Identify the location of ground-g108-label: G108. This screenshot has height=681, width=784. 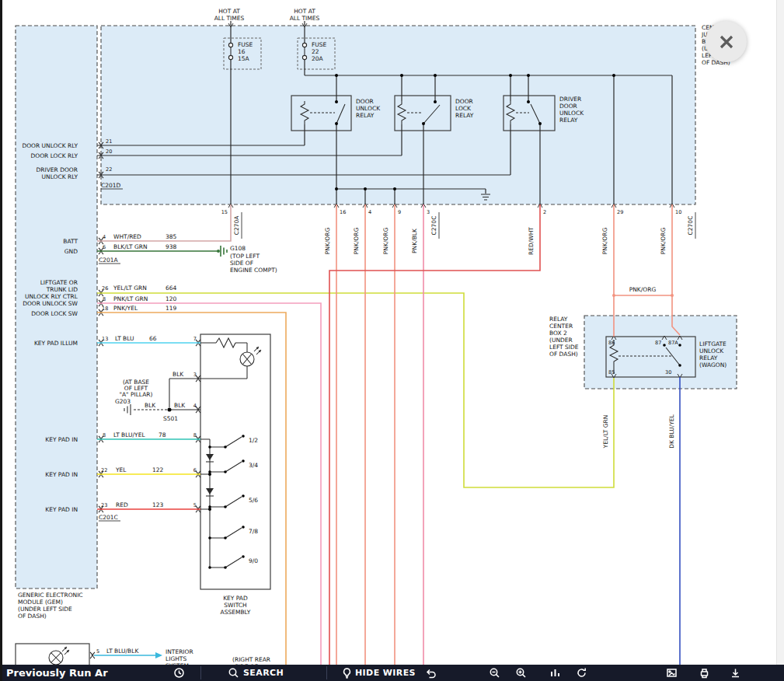
(238, 249).